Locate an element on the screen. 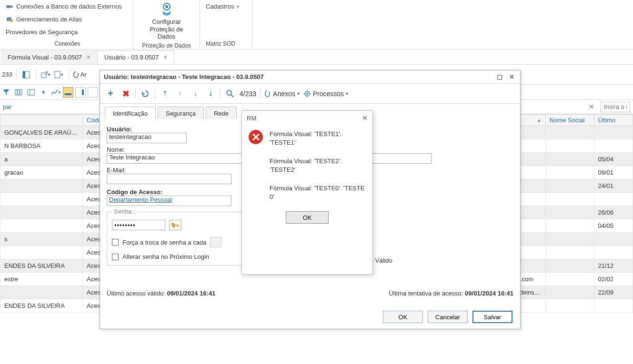  col-nome-social: Nome Social is located at coordinates (570, 120).